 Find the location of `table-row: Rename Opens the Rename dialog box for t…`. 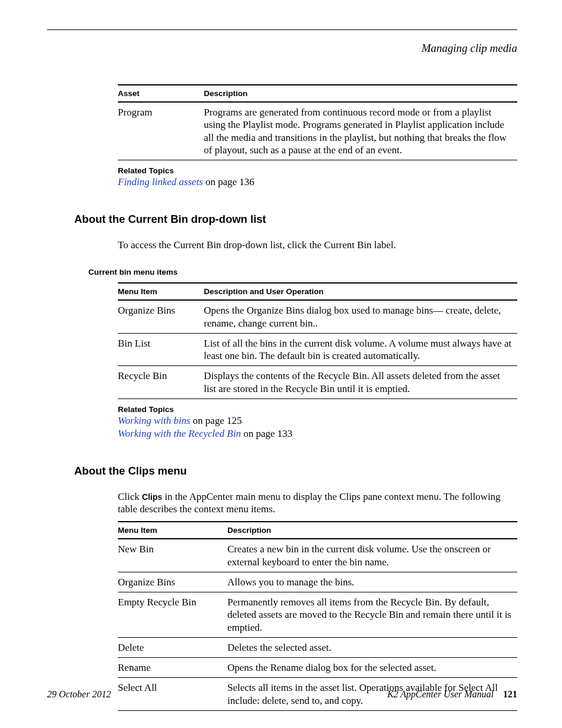

table-row: Rename Opens the Rename dialog box for t… is located at coordinates (318, 668).